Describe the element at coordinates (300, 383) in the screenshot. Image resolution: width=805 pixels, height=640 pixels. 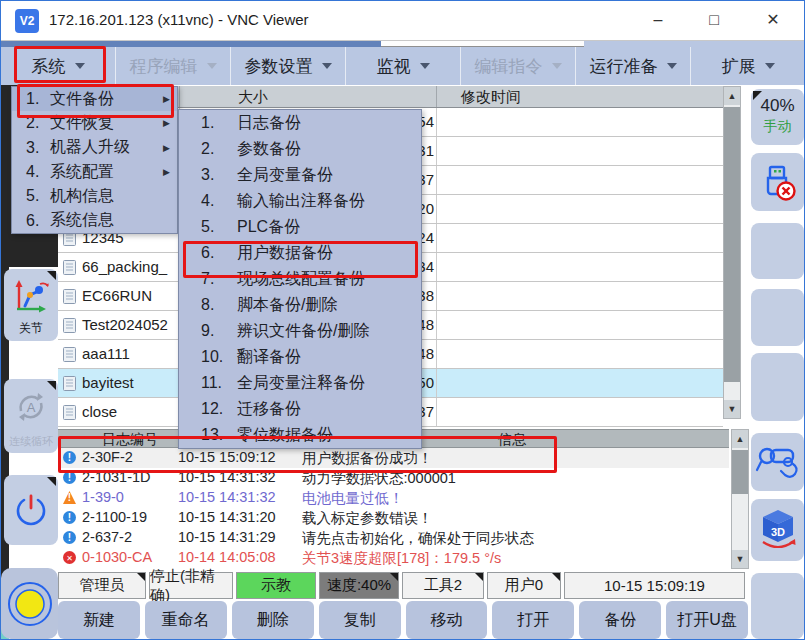
I see `backup-submenu-option: 11. 全局变量注释备份` at that location.